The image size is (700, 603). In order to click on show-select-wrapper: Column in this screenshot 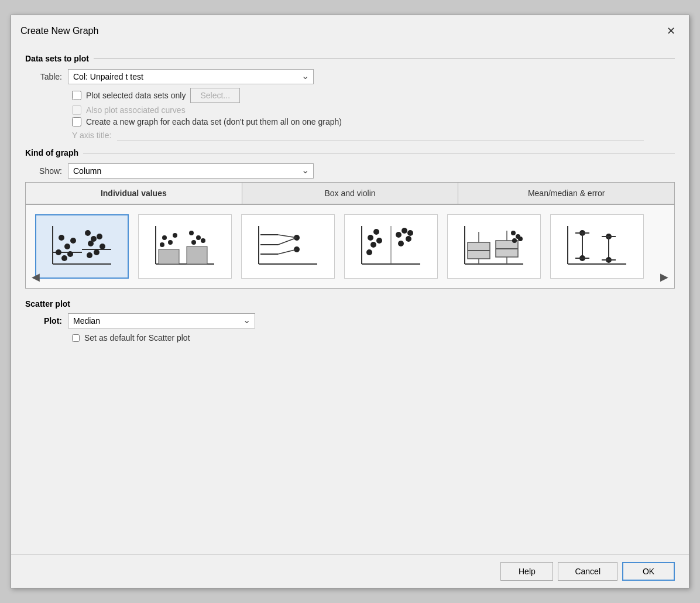, I will do `click(191, 171)`.